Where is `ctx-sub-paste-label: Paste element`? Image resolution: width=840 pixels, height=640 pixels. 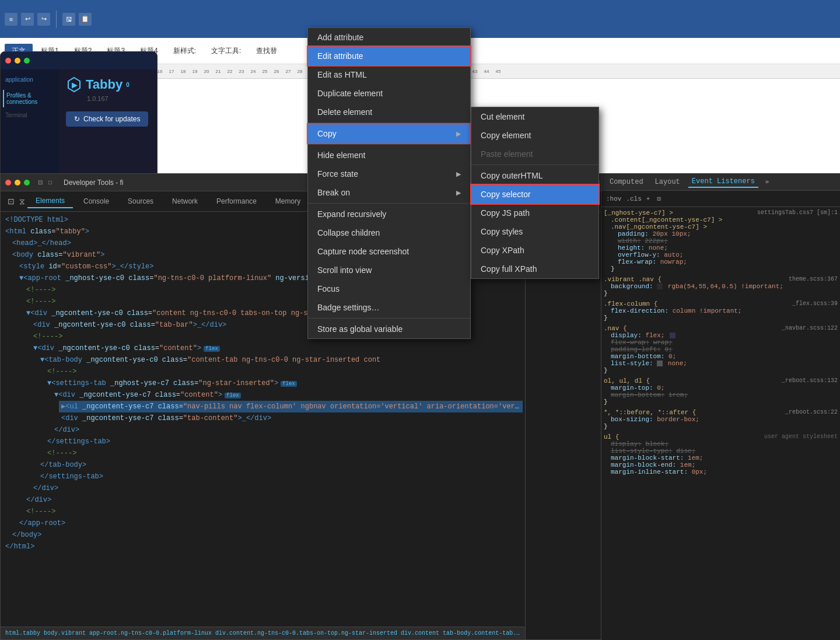
ctx-sub-paste-label: Paste element is located at coordinates (507, 154).